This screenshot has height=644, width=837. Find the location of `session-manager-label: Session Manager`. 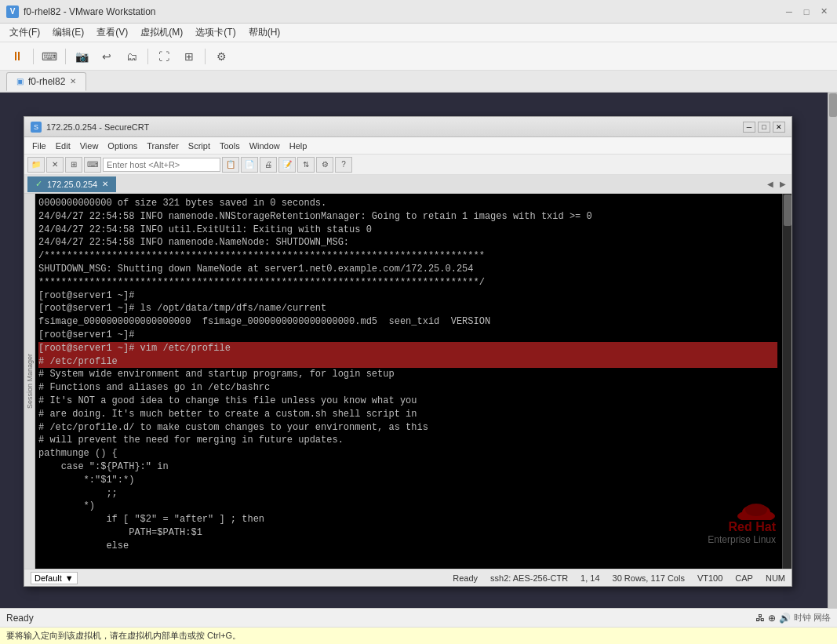

session-manager-label: Session Manager is located at coordinates (30, 381).